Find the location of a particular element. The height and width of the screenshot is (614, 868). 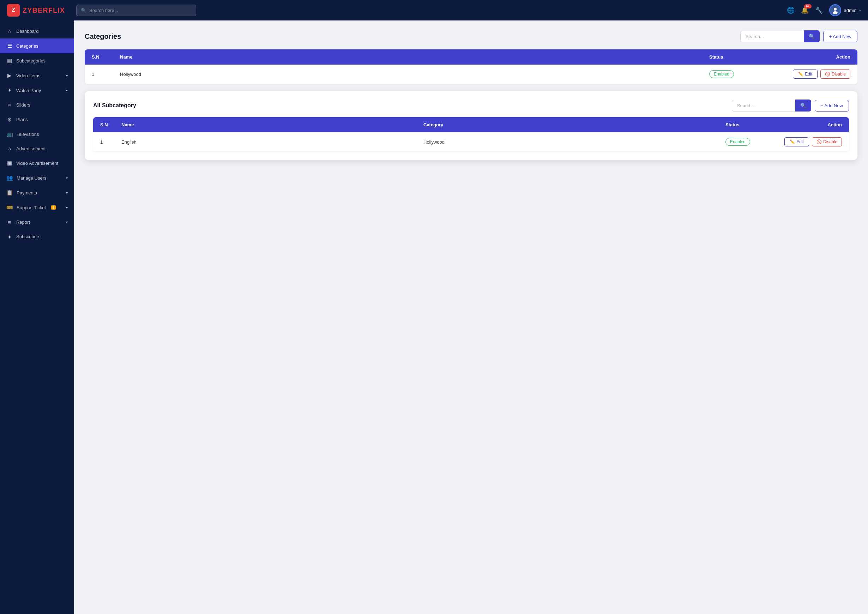

sidebar-item-televisions: 📺 Televisions is located at coordinates (37, 134).